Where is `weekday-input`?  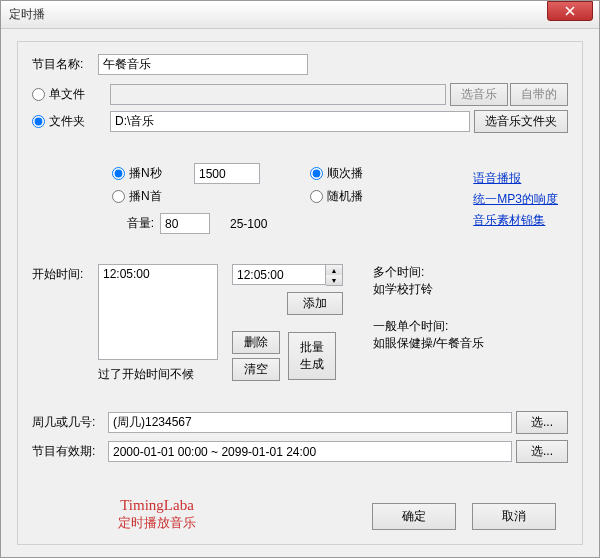 weekday-input is located at coordinates (310, 422).